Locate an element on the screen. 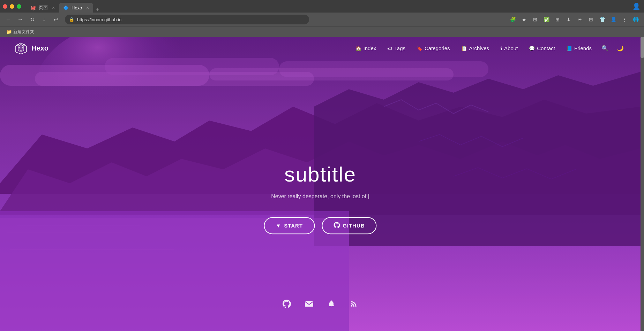 The width and height of the screenshot is (644, 331). bookmarks-bar: 📁 新建文件夹 is located at coordinates (322, 32).